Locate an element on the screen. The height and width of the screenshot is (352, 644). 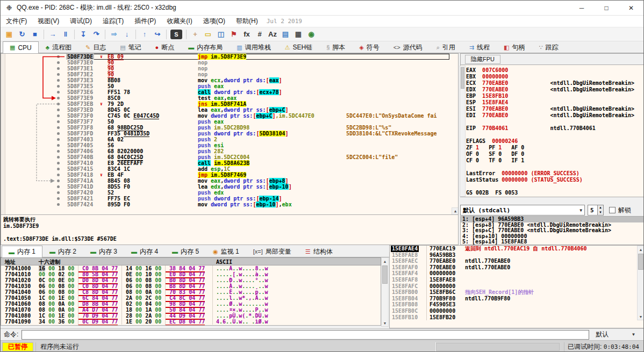
stack-row: 15E8FB0C00000000 is located at coordinates (513, 311).